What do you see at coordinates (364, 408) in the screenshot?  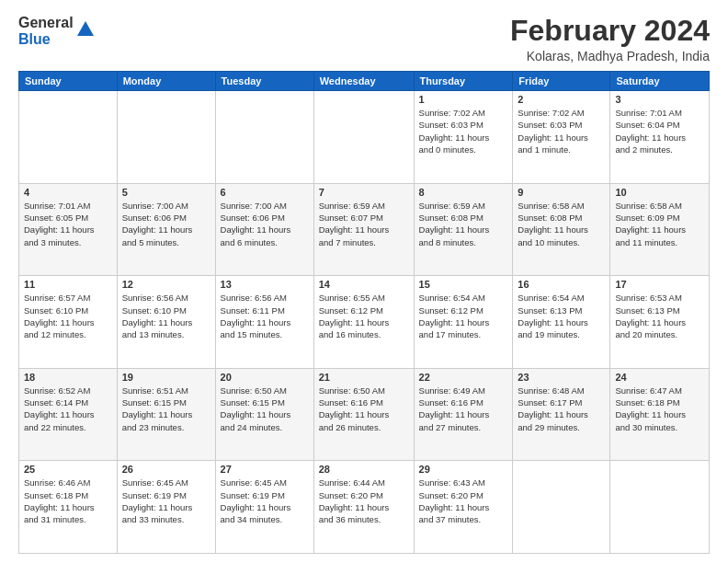 I see `day-info: Sunrise: 6:50 AM Sunset: 6:16 PM Dayligh…` at bounding box center [364, 408].